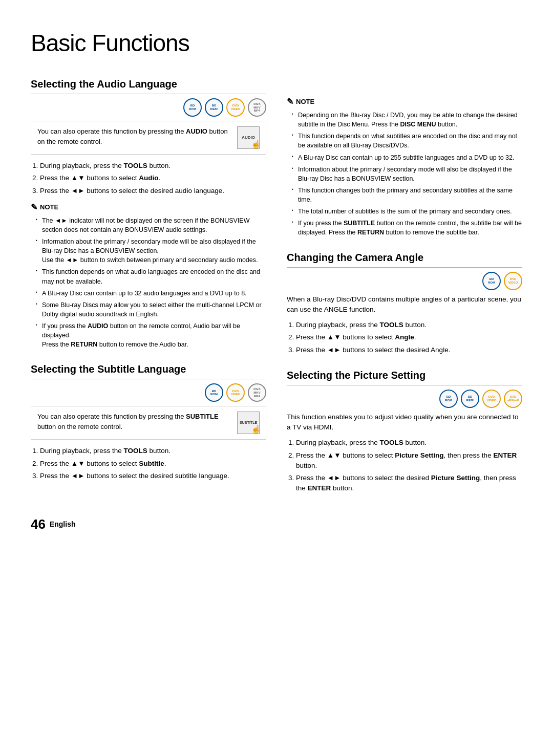  I want to click on subtitle-note: ✎ NOTE Depending on the Blu-ray Disc / D…, so click(405, 167).